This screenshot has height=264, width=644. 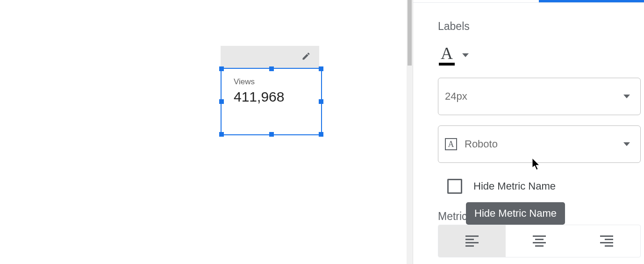 What do you see at coordinates (481, 144) in the screenshot?
I see `font-family-value: Roboto` at bounding box center [481, 144].